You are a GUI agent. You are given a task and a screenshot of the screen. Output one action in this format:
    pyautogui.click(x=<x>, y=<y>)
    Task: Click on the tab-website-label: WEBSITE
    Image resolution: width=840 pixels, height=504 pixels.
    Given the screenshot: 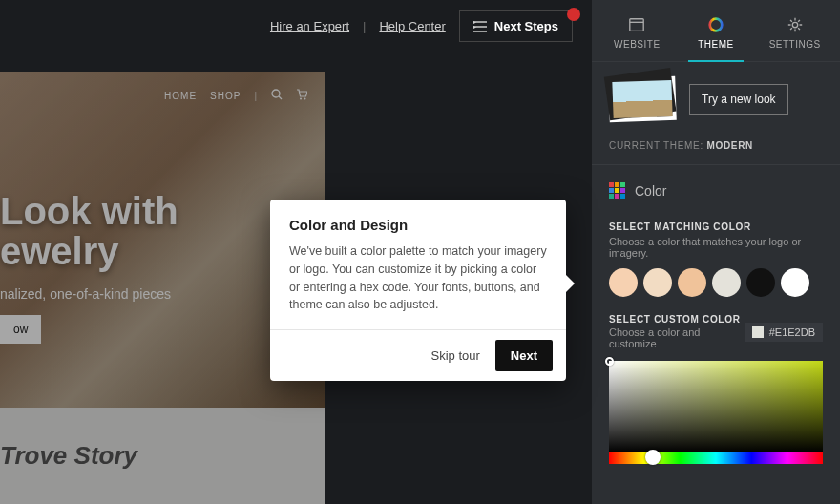 What is the action you would take?
    pyautogui.click(x=638, y=44)
    